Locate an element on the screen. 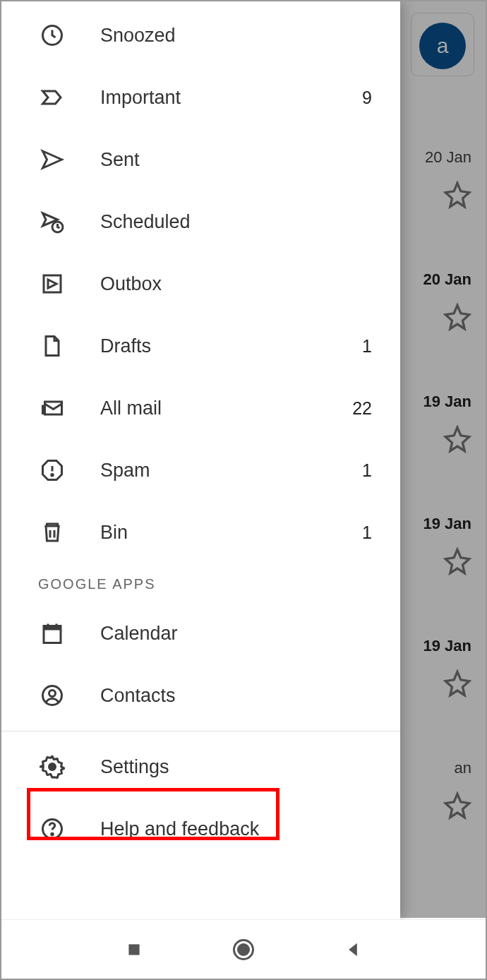  nav-label: Outbox is located at coordinates (236, 284).